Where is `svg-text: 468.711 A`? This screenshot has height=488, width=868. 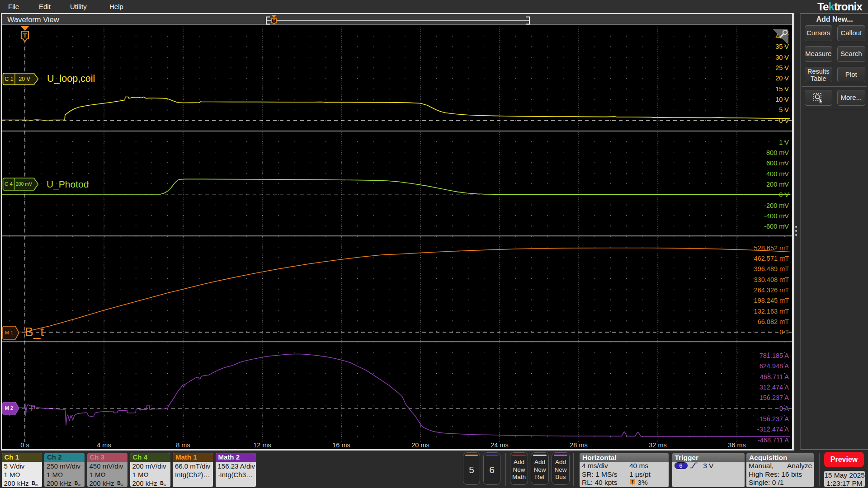 svg-text: 468.711 A is located at coordinates (775, 377).